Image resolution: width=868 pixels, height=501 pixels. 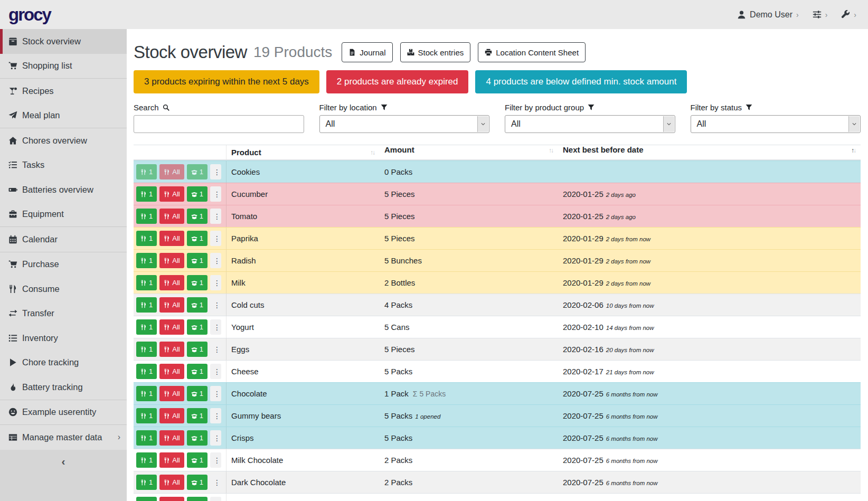 I want to click on column-header-amount: Amount↑↓, so click(x=469, y=152).